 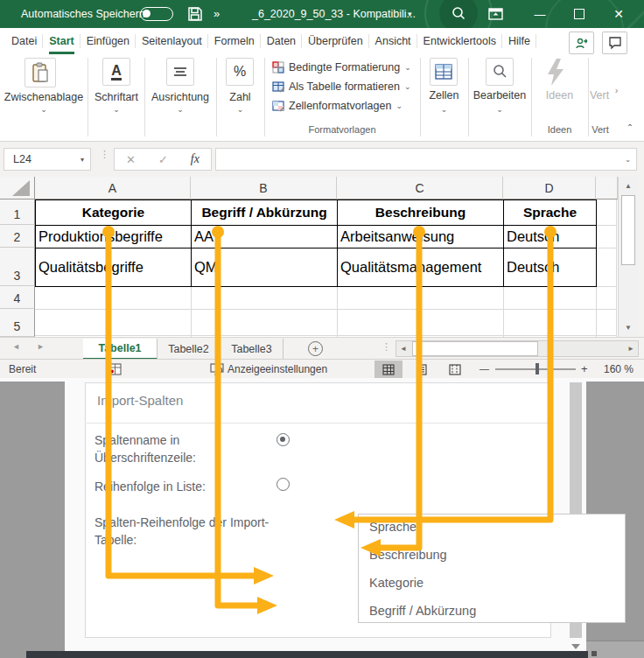 What do you see at coordinates (189, 349) in the screenshot?
I see `sheet-tab-tabelle2: Tabelle2` at bounding box center [189, 349].